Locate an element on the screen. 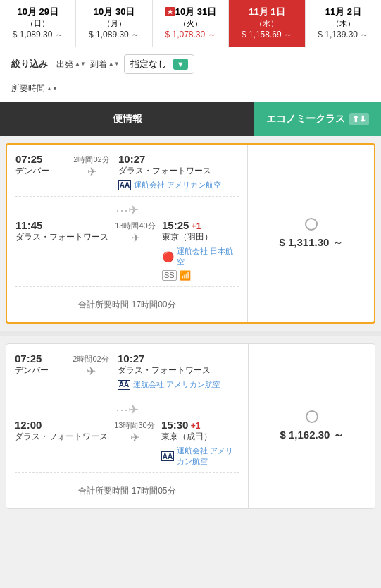 This screenshot has height=588, width=381. arr-city: ダラス・フォートワース is located at coordinates (179, 171).